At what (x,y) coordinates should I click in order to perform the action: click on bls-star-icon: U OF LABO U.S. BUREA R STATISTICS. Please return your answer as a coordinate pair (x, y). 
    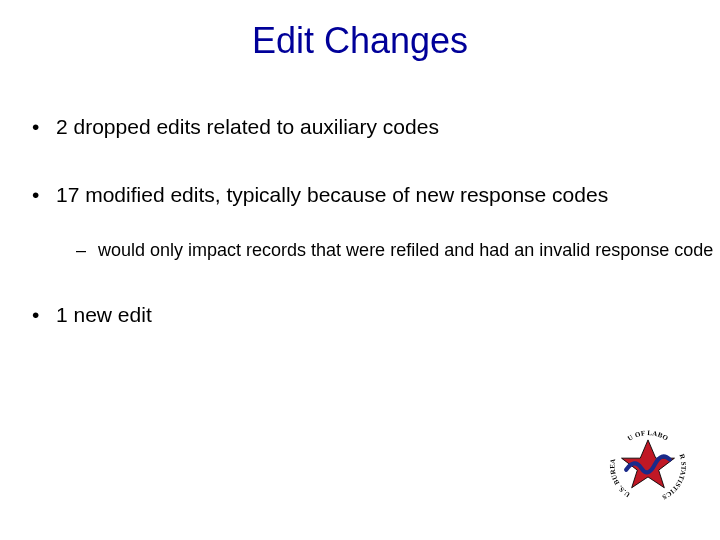
    Looking at the image, I should click on (648, 463).